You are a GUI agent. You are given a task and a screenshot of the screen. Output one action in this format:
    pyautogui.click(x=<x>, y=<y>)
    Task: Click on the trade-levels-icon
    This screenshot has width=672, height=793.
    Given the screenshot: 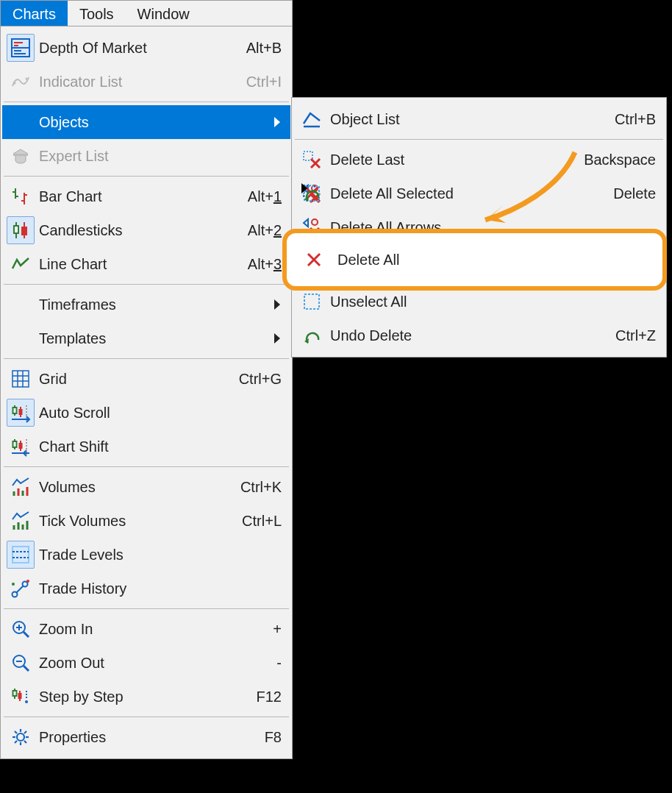 What is the action you would take?
    pyautogui.click(x=21, y=555)
    